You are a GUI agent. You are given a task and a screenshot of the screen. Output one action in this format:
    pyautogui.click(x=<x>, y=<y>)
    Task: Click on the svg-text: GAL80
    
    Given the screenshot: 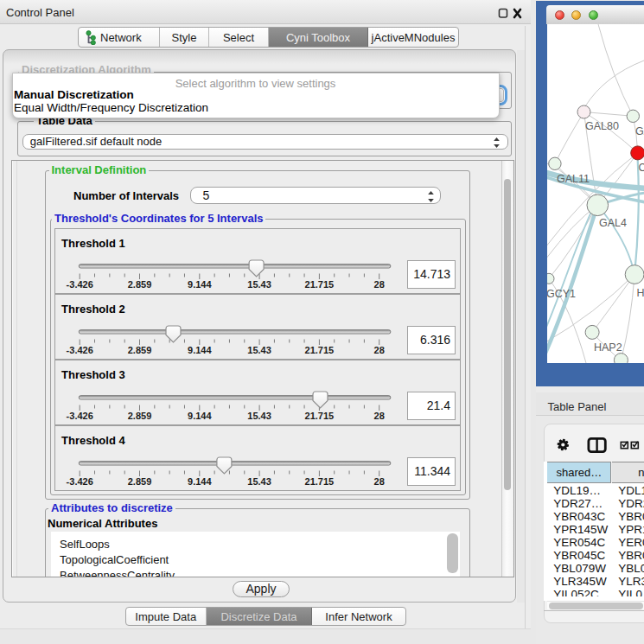 What is the action you would take?
    pyautogui.click(x=602, y=126)
    